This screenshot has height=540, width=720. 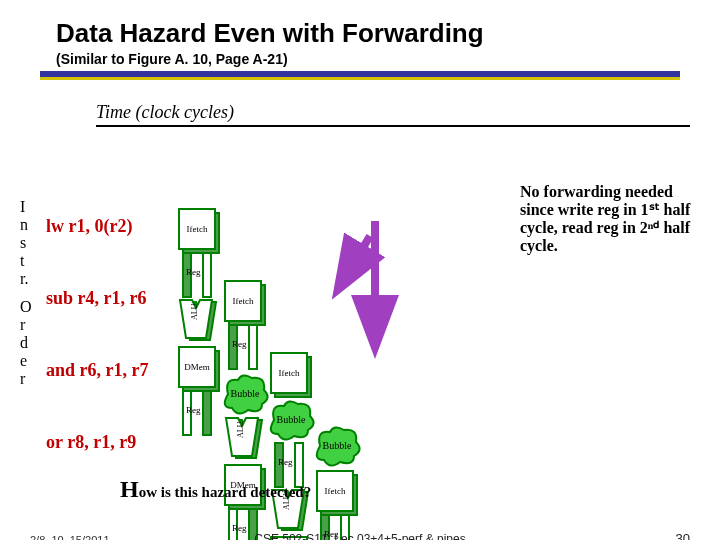 What do you see at coordinates (388, 59) in the screenshot?
I see `slide-subtitle: (Similar to Figure A. 10, Page A-21)` at bounding box center [388, 59].